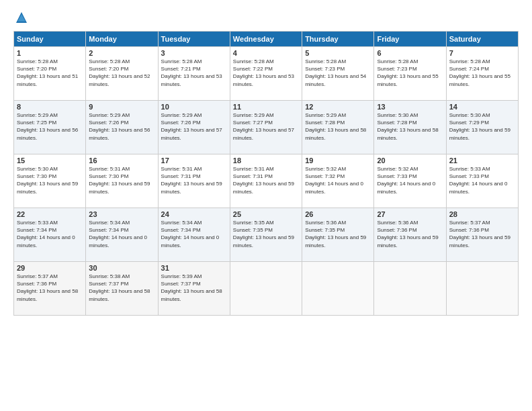 This screenshot has width=532, height=411. What do you see at coordinates (266, 107) in the screenshot?
I see `day-number: 11` at bounding box center [266, 107].